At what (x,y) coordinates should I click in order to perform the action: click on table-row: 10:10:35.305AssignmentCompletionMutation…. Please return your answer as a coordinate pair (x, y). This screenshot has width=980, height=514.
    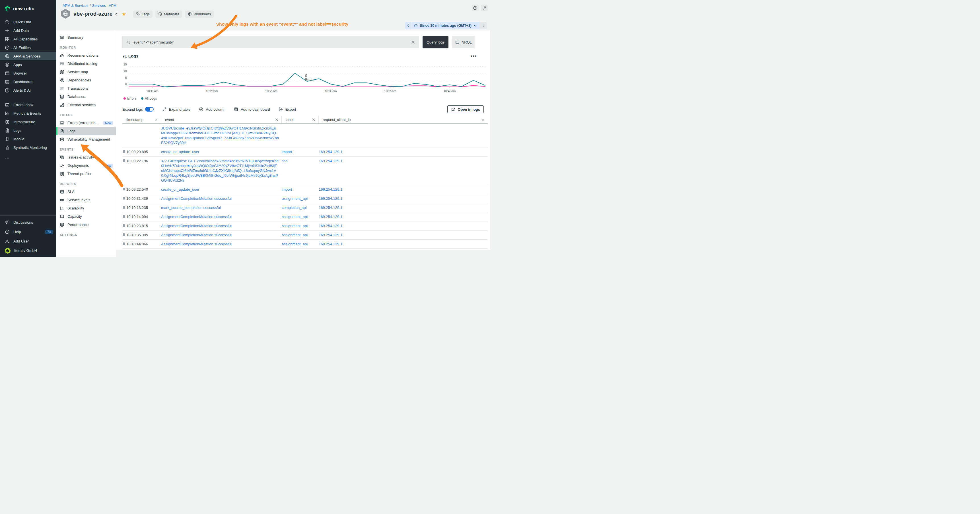
    Looking at the image, I should click on (305, 235).